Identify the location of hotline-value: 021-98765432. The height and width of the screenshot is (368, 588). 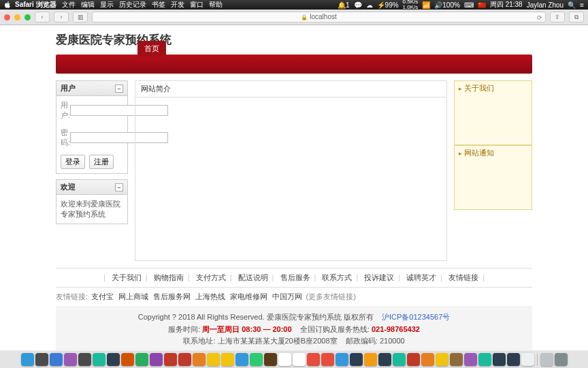
(396, 329).